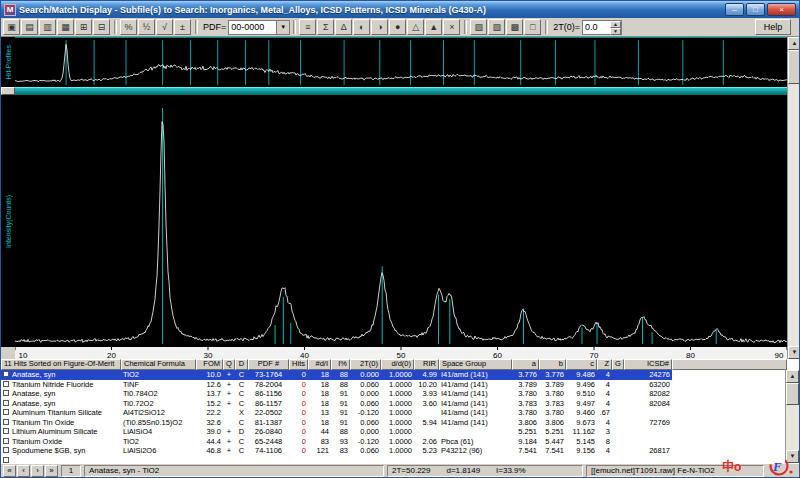 This screenshot has height=478, width=800. Describe the element at coordinates (552, 364) in the screenshot. I see `column-header-b: b` at that location.